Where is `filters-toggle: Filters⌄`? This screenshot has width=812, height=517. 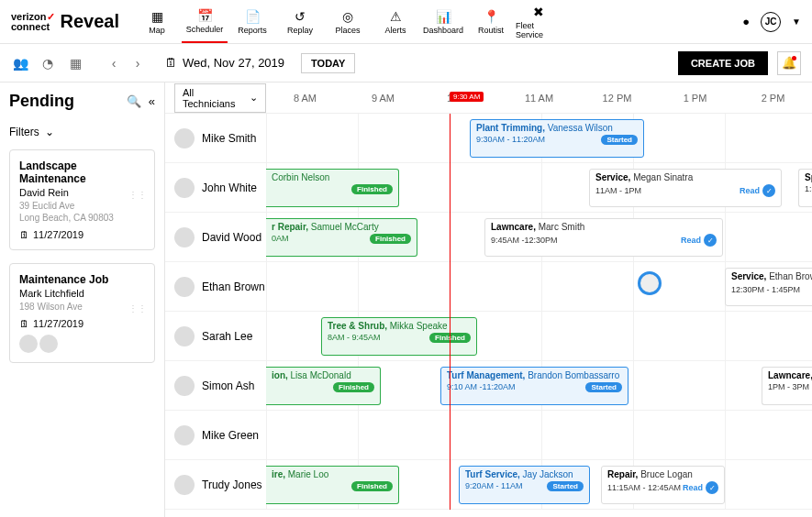 filters-toggle: Filters⌄ is located at coordinates (83, 132).